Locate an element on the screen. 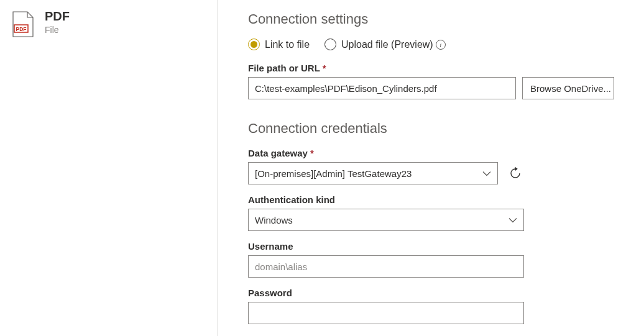  pdf-file-icon: PDF is located at coordinates (23, 24).